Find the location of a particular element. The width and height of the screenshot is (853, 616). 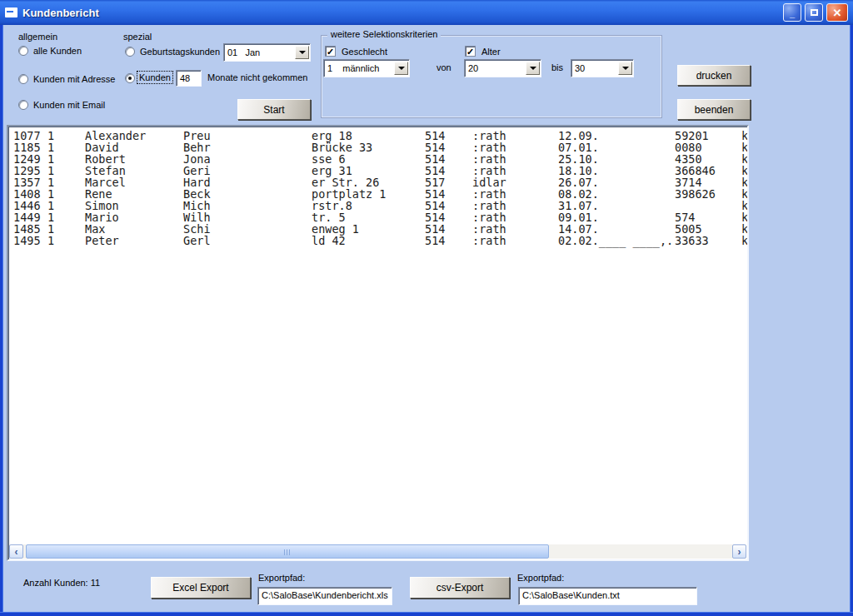

list-item: 12491RobertJonasse 6514:rath25.10.4350k is located at coordinates (378, 158).